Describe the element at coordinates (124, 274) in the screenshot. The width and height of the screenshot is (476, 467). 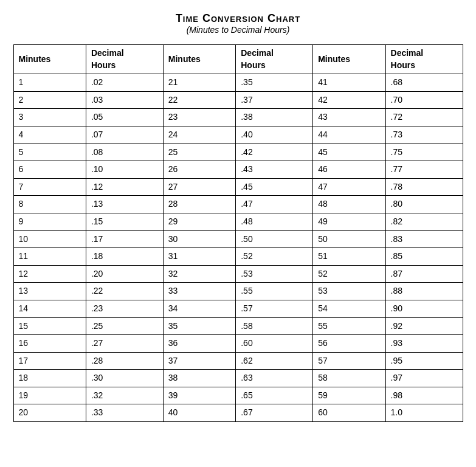
I see `cell-dec1: .20` at that location.